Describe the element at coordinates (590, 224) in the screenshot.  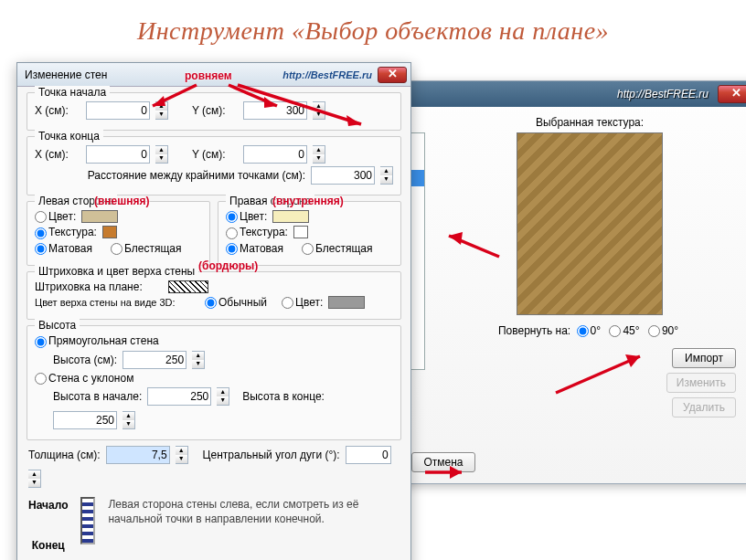
I see `texture-preview` at that location.